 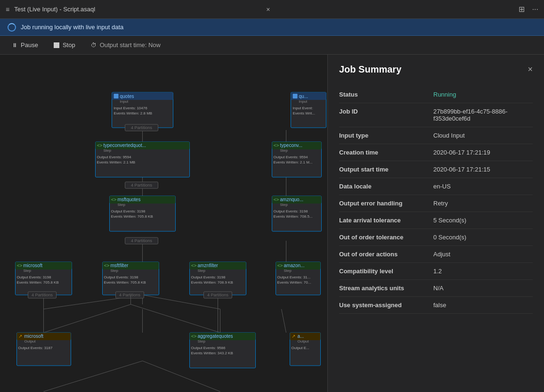 What do you see at coordinates (386, 170) in the screenshot?
I see `summary-label: Output start time` at bounding box center [386, 170].